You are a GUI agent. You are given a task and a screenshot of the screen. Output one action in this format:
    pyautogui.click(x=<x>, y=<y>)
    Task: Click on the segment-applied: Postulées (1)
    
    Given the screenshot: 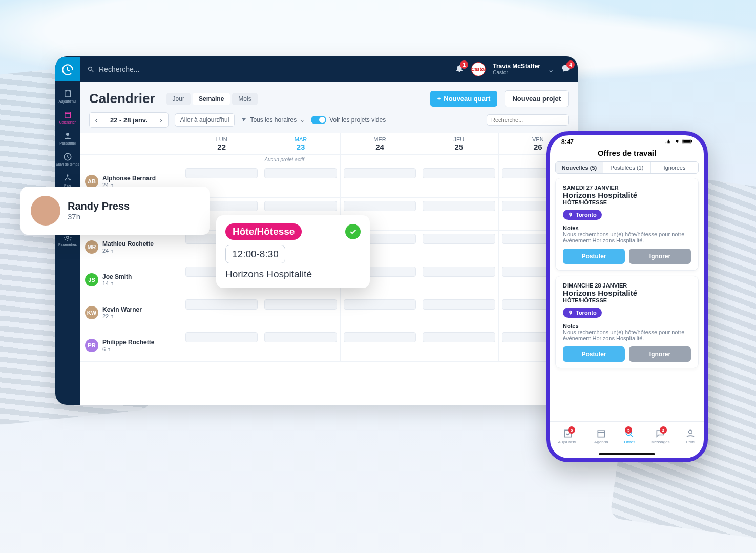 What is the action you would take?
    pyautogui.click(x=627, y=168)
    